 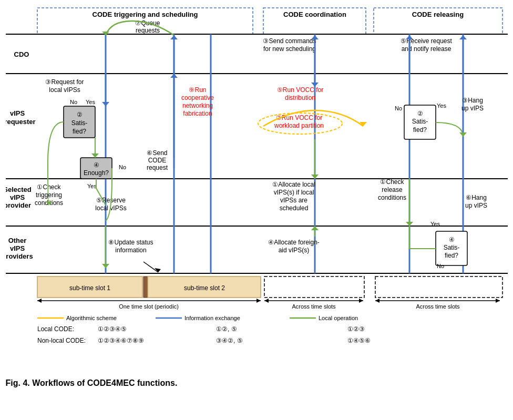 I want to click on svg-text: requester, so click(x=21, y=122).